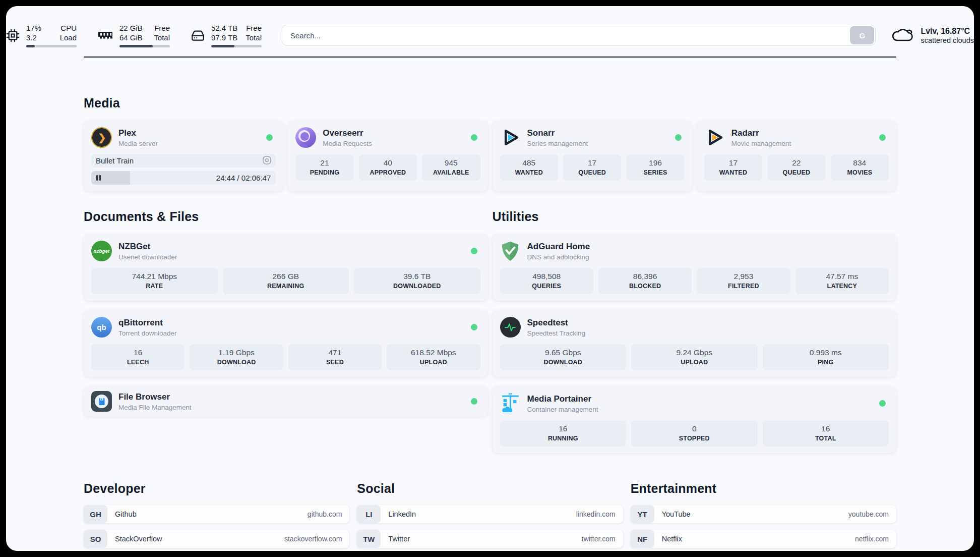 This screenshot has width=980, height=557. What do you see at coordinates (490, 103) in the screenshot?
I see `section-title-media: Media` at bounding box center [490, 103].